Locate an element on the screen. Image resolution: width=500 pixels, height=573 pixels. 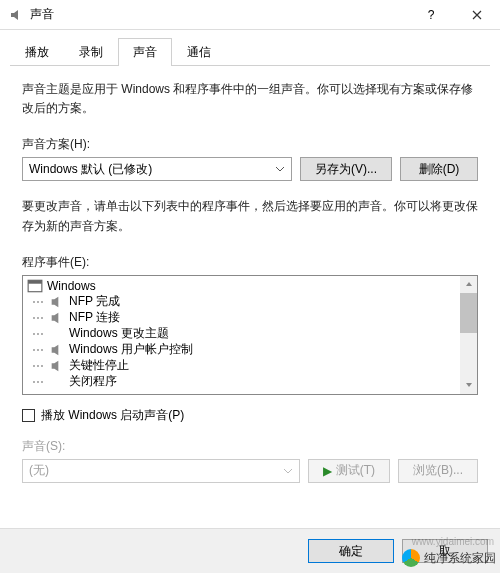
tree-item-label: NFP 完成 is located at coordinates (94, 302).